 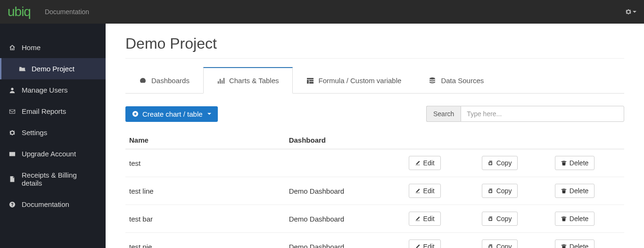 What do you see at coordinates (171, 80) in the screenshot?
I see `tab-label: Dashboards` at bounding box center [171, 80].